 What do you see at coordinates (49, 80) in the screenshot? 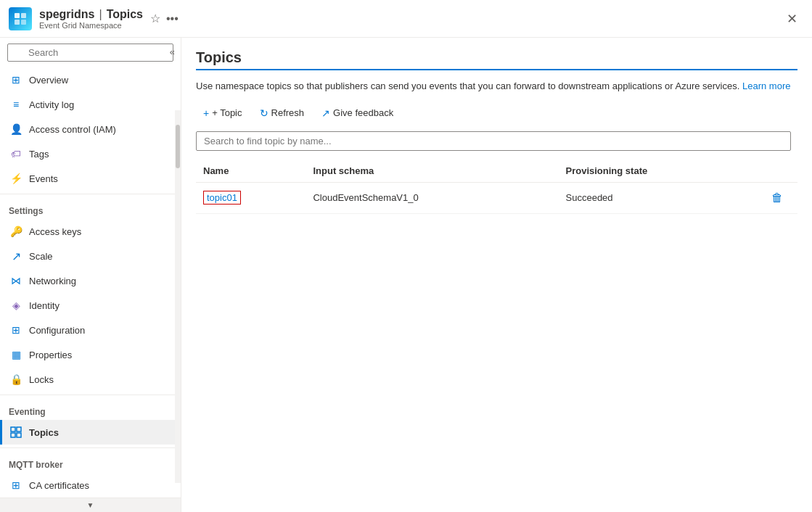
I see `overview-label: Overview` at bounding box center [49, 80].